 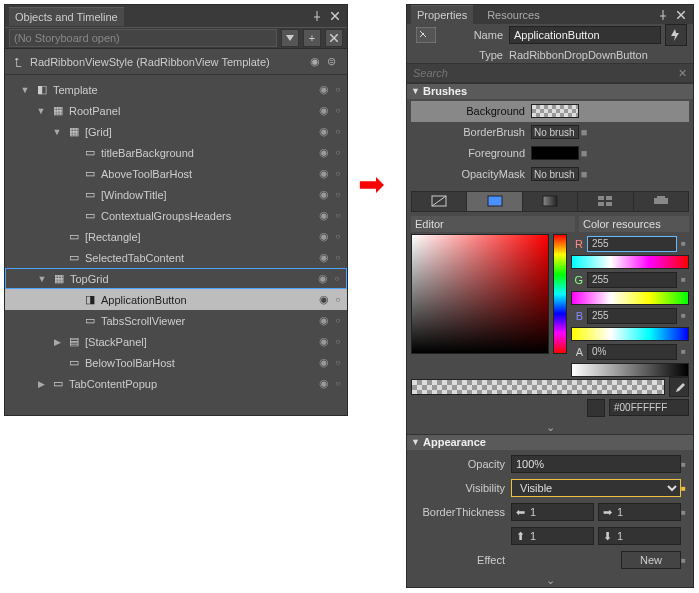 I want to click on events-toggle-button, so click(x=676, y=35).